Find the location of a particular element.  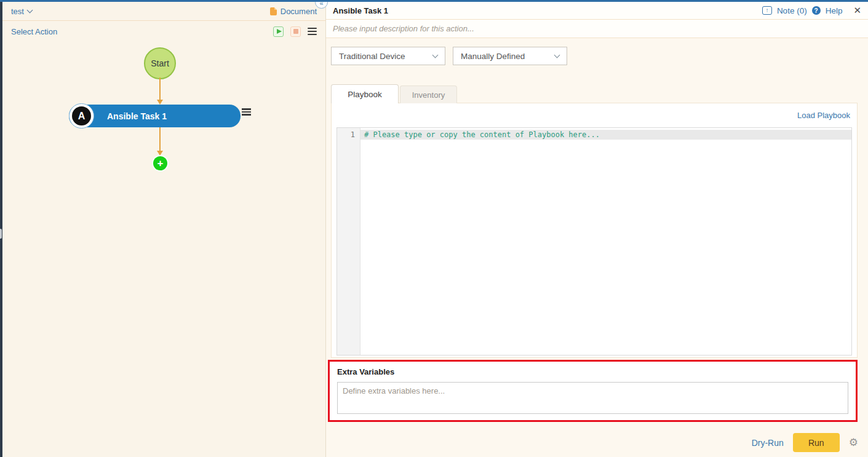

ansible-logo-letter: A is located at coordinates (81, 116).